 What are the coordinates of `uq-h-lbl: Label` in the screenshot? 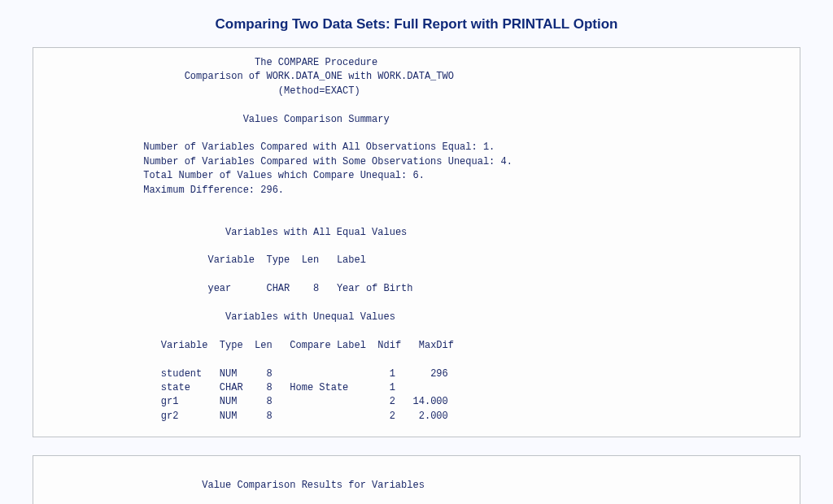 It's located at (351, 345).